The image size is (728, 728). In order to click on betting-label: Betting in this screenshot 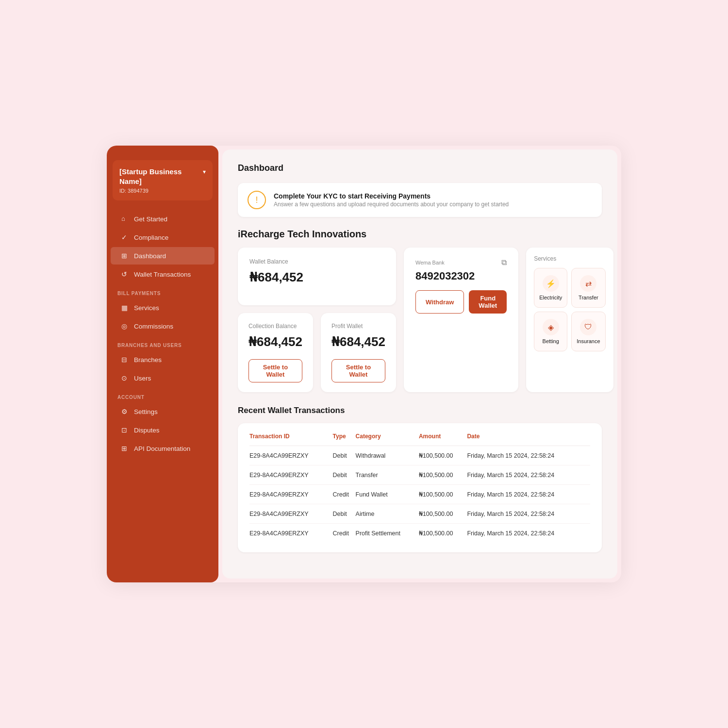, I will do `click(551, 341)`.